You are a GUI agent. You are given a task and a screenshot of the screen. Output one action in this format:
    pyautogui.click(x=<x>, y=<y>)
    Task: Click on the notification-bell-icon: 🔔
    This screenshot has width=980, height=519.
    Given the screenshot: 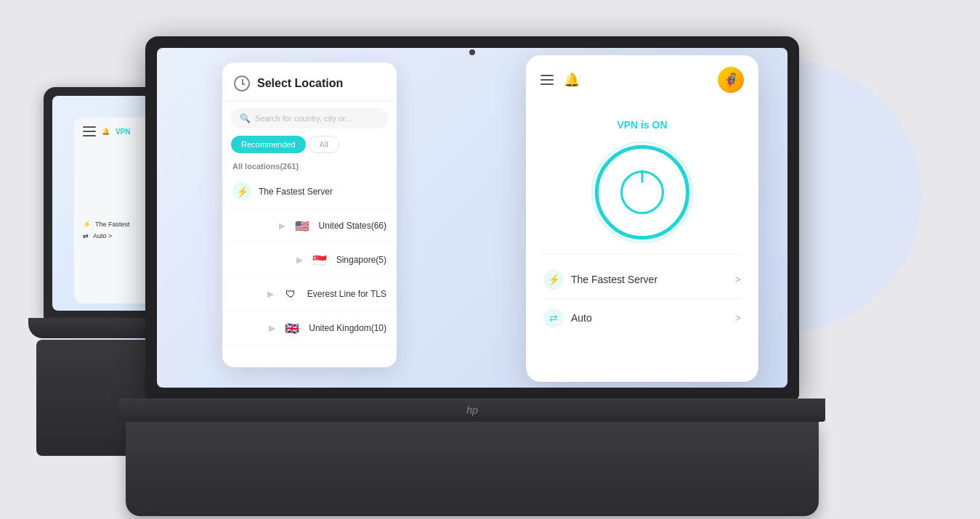 What is the action you would take?
    pyautogui.click(x=572, y=80)
    